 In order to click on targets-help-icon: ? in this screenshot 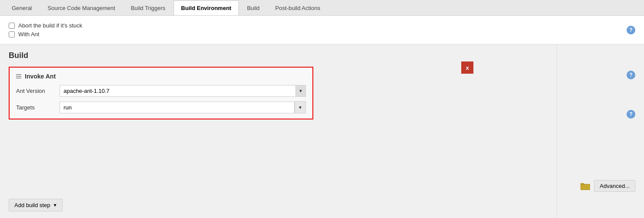, I will do `click(631, 114)`.